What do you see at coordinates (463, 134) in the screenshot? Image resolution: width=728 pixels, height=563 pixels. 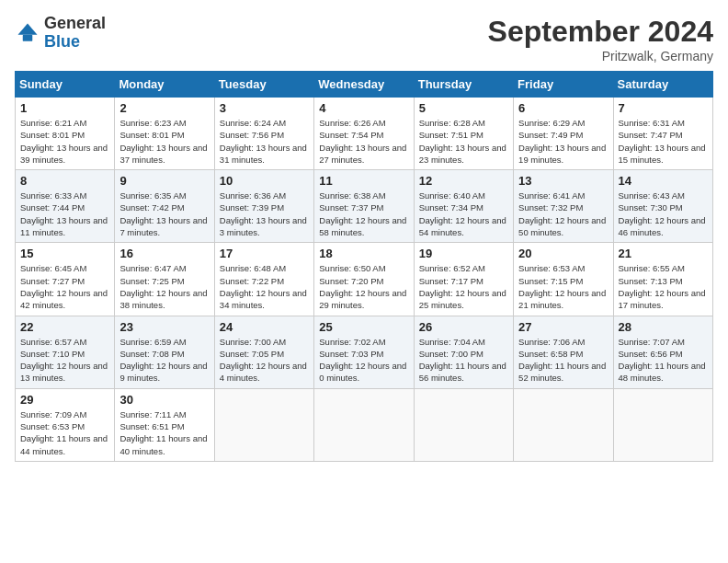 I see `calendar-cell: 5 Sunrise: 6:28 AMSunset: 7:51 PMDayligh…` at bounding box center [463, 134].